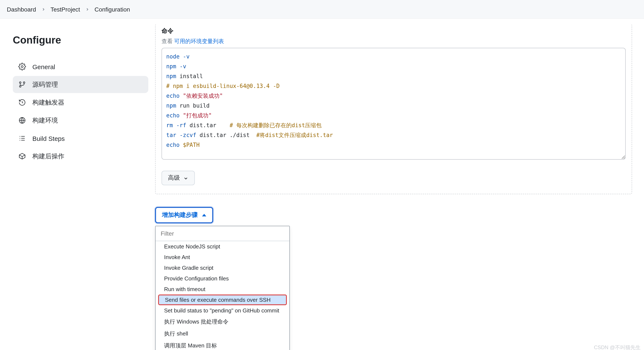  What do you see at coordinates (45, 120) in the screenshot?
I see `sidebar-item-label: 构建环境` at bounding box center [45, 120].